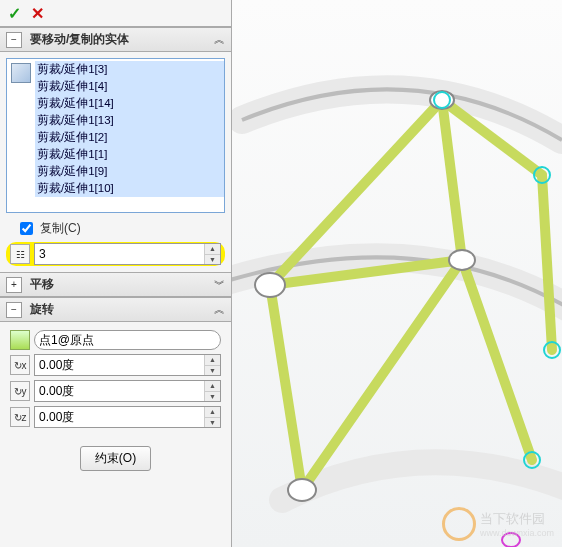  What do you see at coordinates (130, 70) in the screenshot?
I see `list-item: 剪裁/延伸1[3]` at bounding box center [130, 70].